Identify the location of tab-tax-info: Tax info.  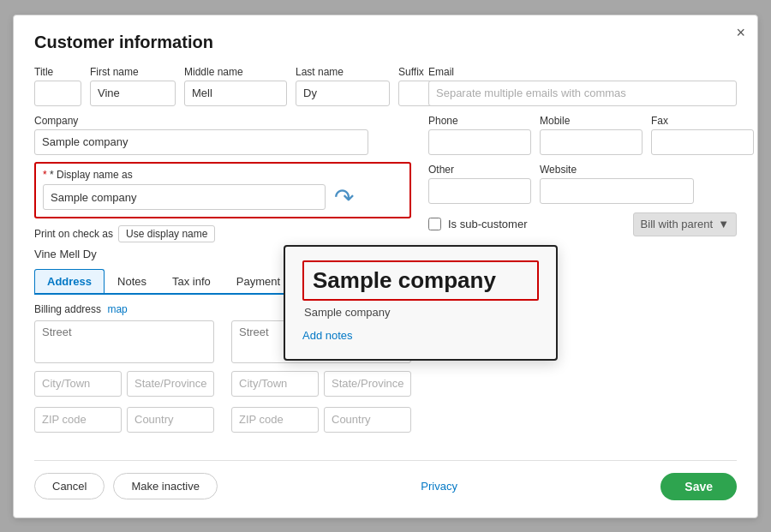
(192, 281).